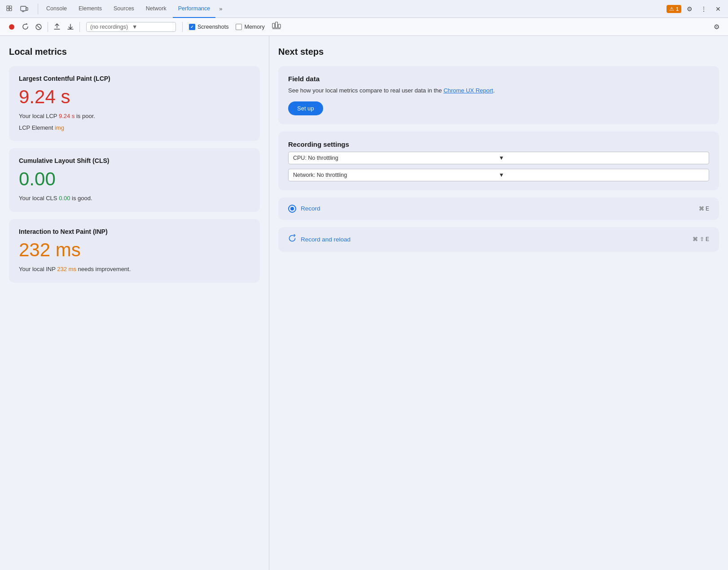 The width and height of the screenshot is (728, 570). What do you see at coordinates (311, 208) in the screenshot?
I see `record-action-label: Record` at bounding box center [311, 208].